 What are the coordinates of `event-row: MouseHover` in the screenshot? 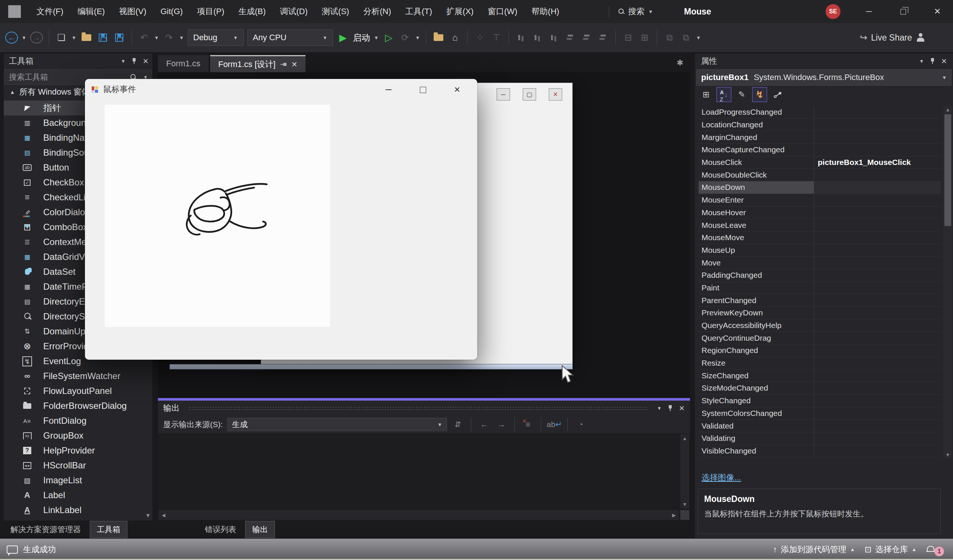 It's located at (820, 213).